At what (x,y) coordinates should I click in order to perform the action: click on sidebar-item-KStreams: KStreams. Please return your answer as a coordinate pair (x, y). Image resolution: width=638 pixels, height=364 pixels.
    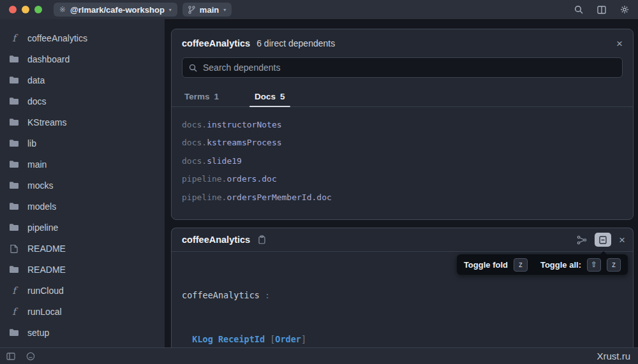
    Looking at the image, I should click on (82, 122).